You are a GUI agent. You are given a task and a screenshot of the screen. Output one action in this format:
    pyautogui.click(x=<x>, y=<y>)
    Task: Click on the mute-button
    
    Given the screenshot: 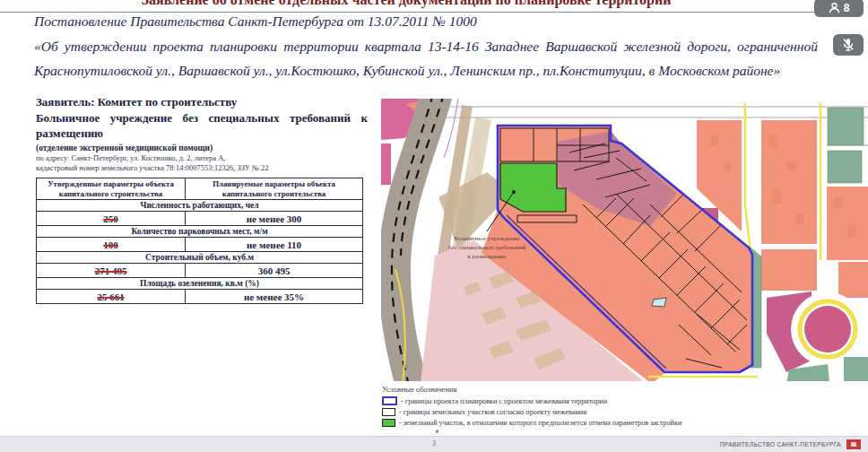 What is the action you would take?
    pyautogui.click(x=848, y=45)
    